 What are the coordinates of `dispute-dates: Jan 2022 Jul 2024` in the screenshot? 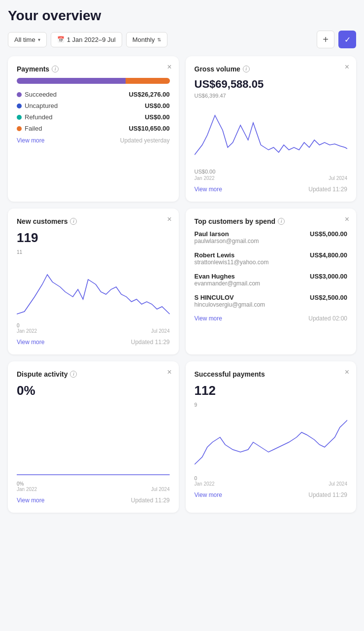 It's located at (94, 489).